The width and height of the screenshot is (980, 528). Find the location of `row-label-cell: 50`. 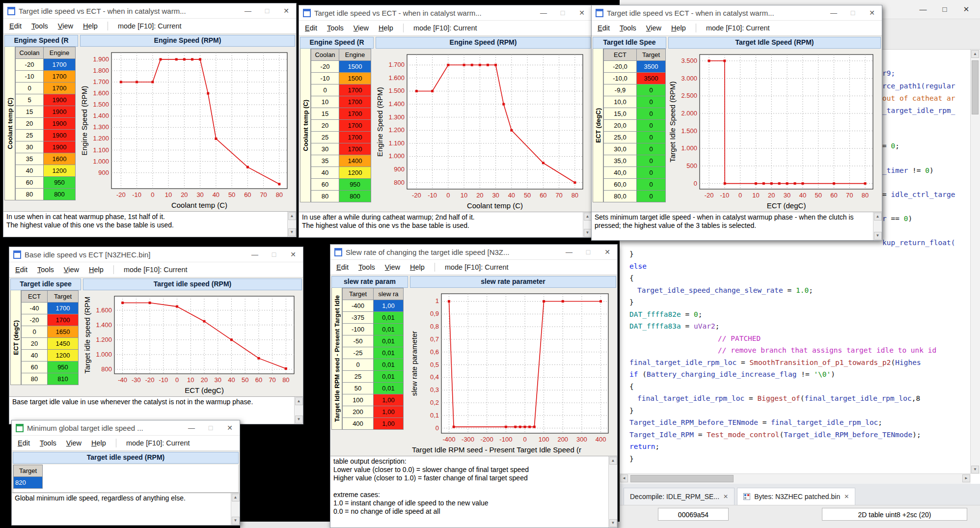

row-label-cell: 50 is located at coordinates (358, 389).